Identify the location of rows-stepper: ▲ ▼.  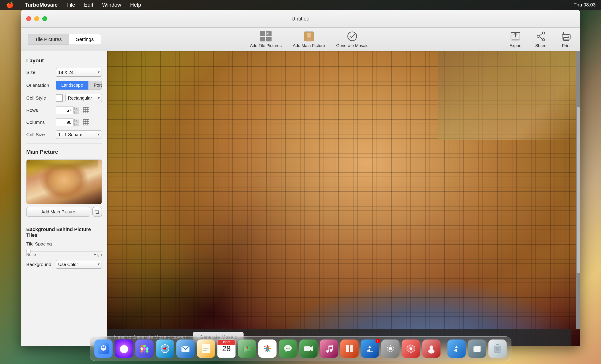
(77, 110).